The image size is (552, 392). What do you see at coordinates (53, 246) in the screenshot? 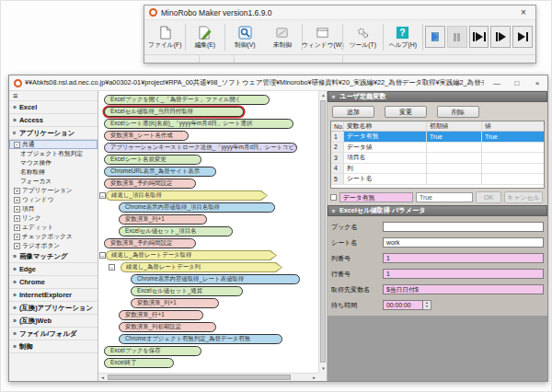
I see `tree-item-ラジオボタン: +ラジオボタン` at bounding box center [53, 246].